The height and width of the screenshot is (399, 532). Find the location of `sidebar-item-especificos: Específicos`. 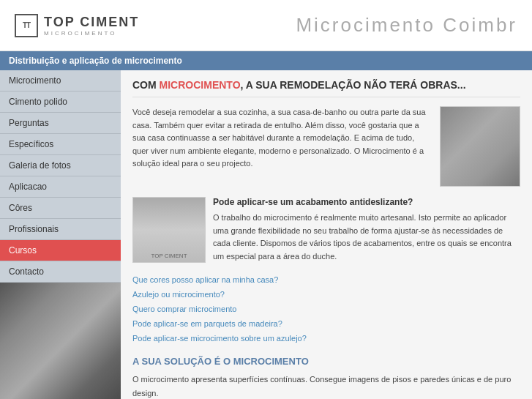

sidebar-item-especificos: Específicos is located at coordinates (60, 145).